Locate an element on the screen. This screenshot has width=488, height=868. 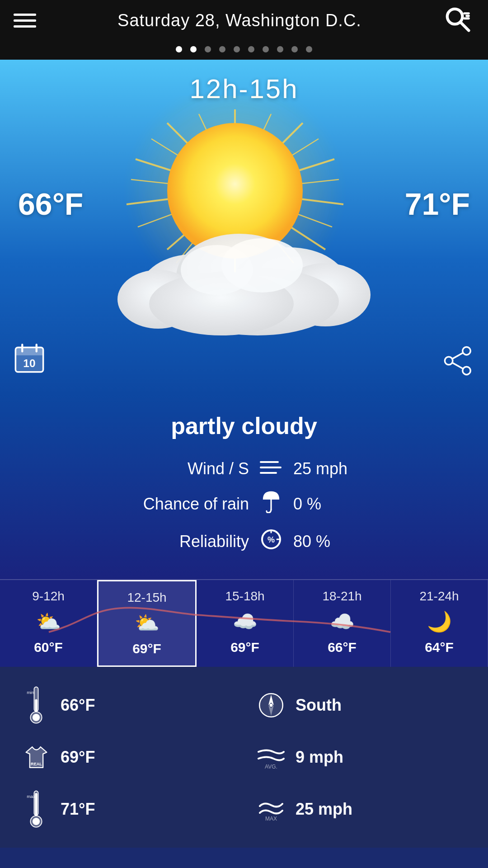
rain-row: Chance of rain 0 % is located at coordinates (244, 504).